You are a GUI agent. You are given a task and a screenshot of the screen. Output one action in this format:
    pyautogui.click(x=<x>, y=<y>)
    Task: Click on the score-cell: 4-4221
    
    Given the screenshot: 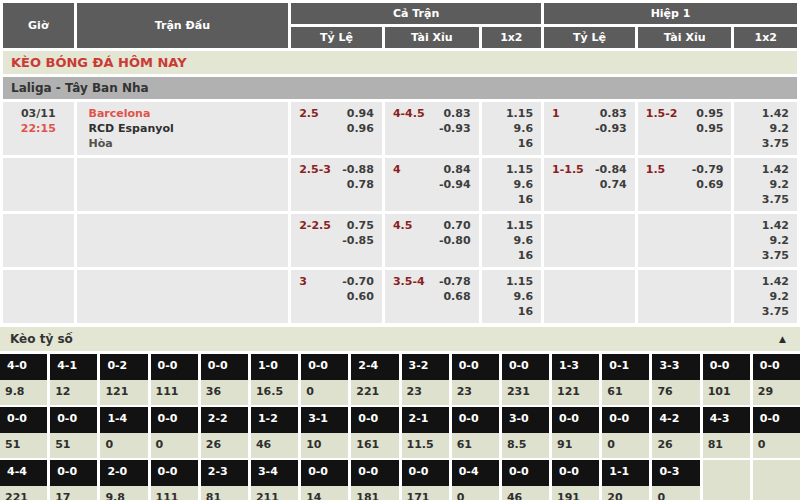 What is the action you would take?
    pyautogui.click(x=24, y=480)
    